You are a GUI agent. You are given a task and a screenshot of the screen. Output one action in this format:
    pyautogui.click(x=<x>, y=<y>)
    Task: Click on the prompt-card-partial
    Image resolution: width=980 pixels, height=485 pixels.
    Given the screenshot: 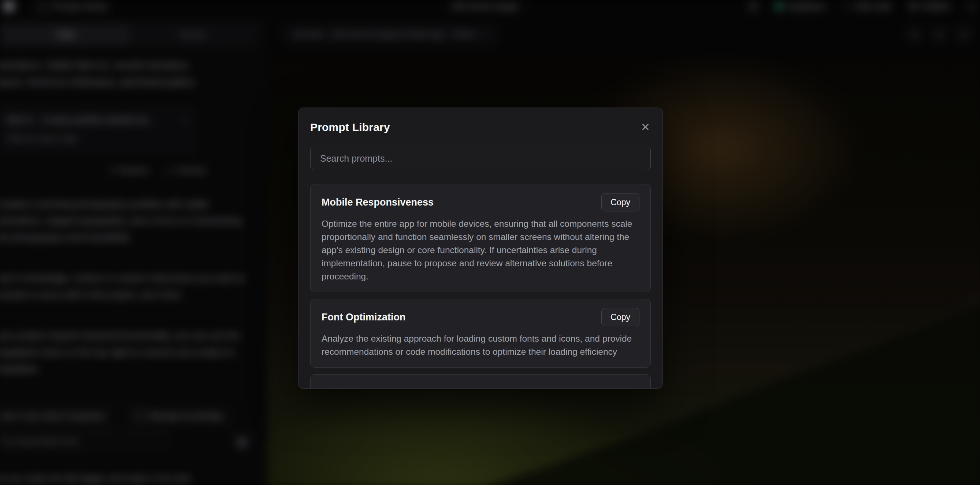 What is the action you would take?
    pyautogui.click(x=480, y=382)
    